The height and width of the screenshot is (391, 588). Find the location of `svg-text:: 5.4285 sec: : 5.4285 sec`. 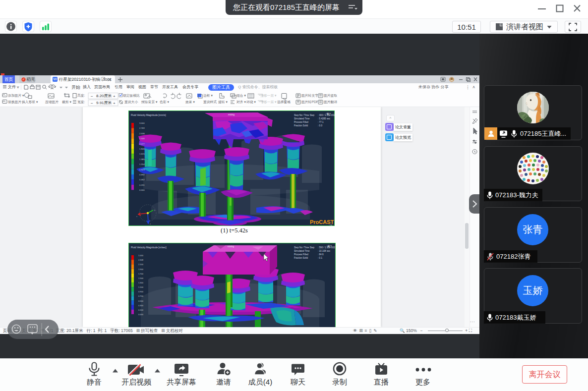

svg-text:: 5.4285 sec: : 5.4285 sec is located at coordinates (324, 119).